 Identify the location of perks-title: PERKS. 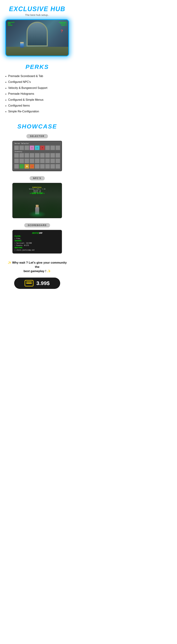
(37, 67).